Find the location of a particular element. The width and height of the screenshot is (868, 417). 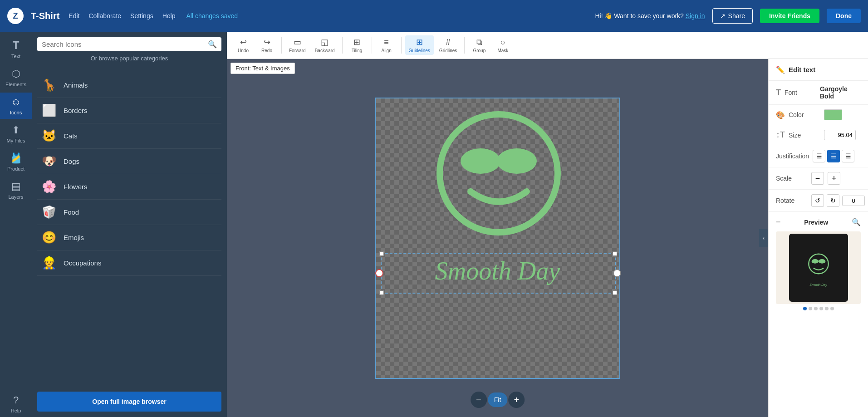

backward-icon: ◱ is located at coordinates (325, 42).